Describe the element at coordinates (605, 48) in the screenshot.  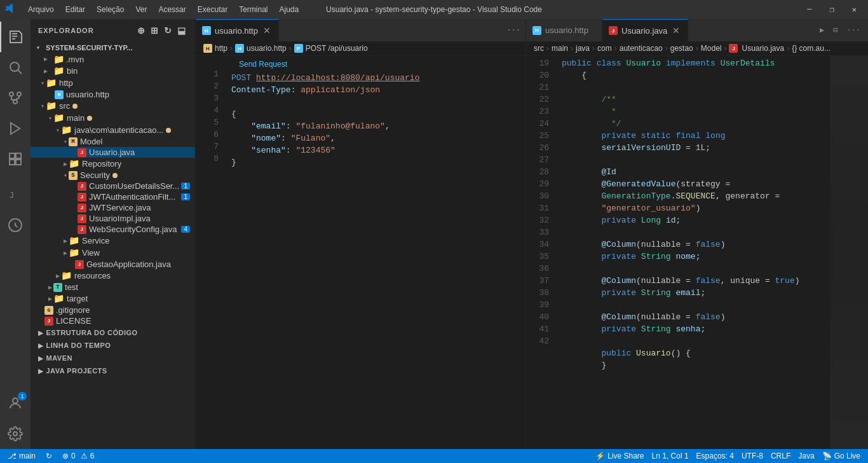
I see `bc-com: com` at that location.